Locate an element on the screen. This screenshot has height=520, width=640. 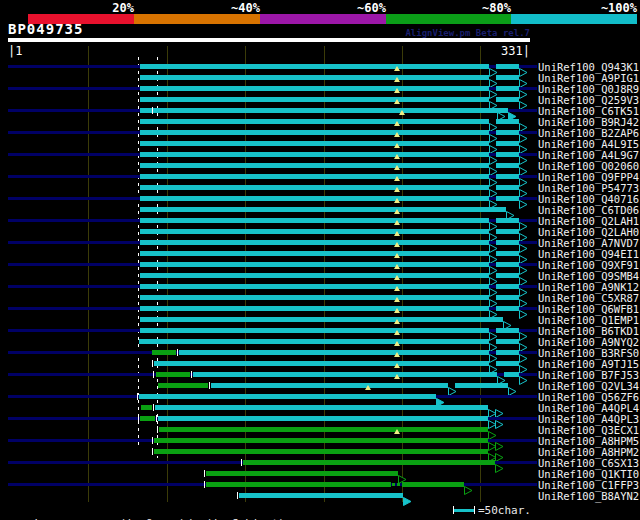
hit-label: UniRef100_C5XR87 is located at coordinates (588, 298).